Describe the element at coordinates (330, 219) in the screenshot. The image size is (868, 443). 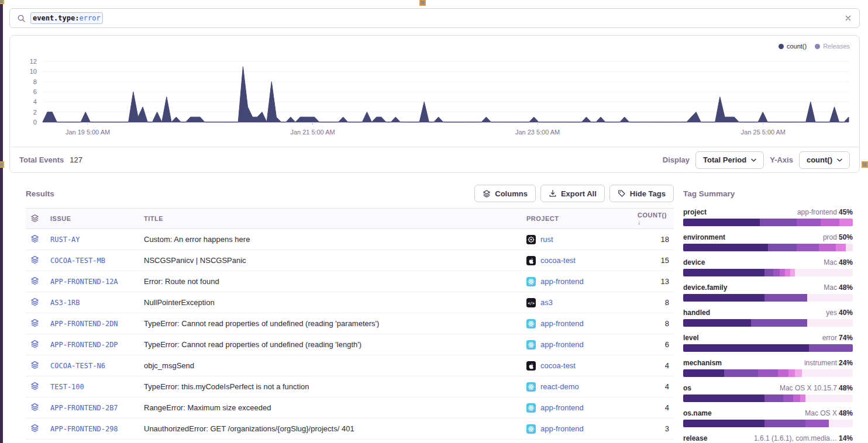
I see `column-header-title: TITLE` at that location.